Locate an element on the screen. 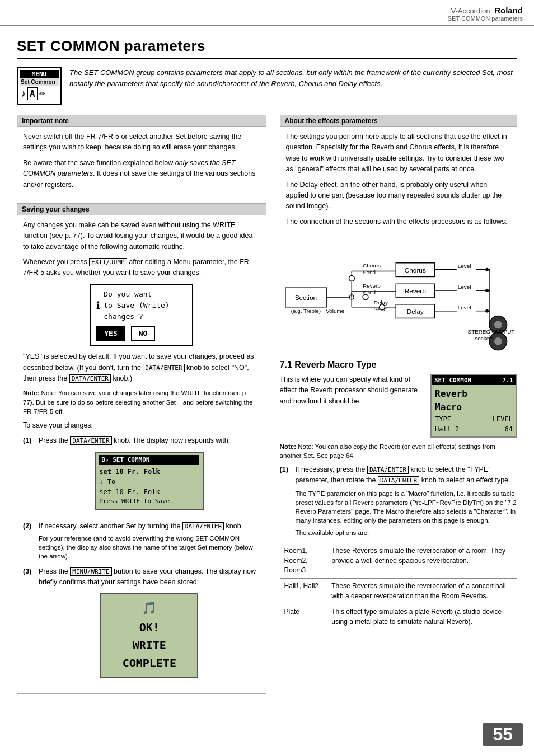  yes-button: YES is located at coordinates (111, 334).